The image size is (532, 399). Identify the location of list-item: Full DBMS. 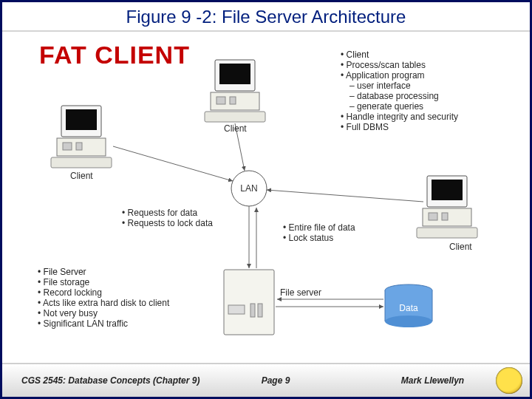
(399, 127).